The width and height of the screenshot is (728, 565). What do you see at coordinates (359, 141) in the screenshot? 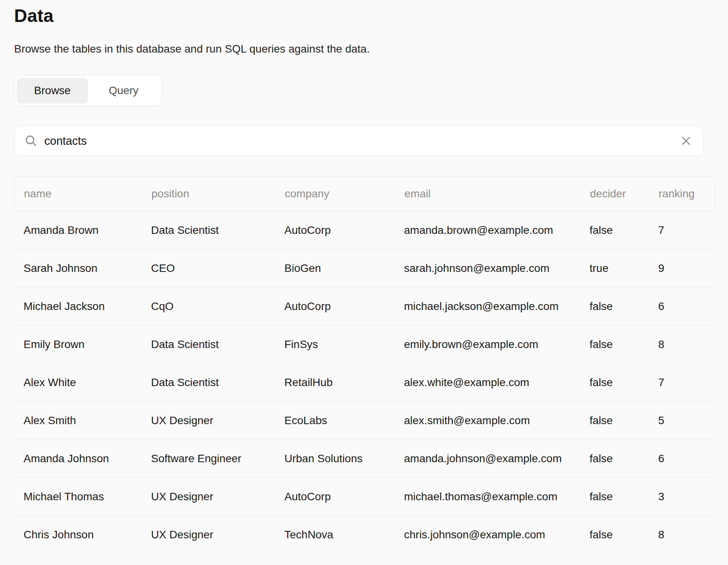
I see `search-bar` at bounding box center [359, 141].